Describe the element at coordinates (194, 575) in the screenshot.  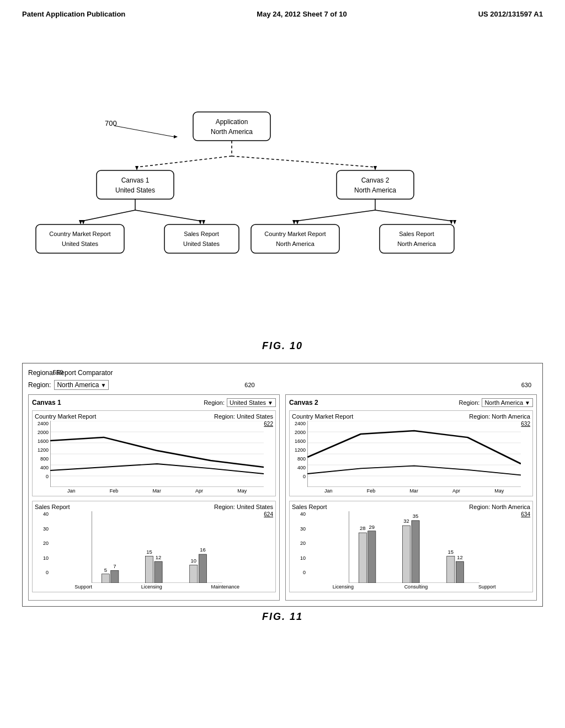
I see `canvas1-bar-maint1` at that location.